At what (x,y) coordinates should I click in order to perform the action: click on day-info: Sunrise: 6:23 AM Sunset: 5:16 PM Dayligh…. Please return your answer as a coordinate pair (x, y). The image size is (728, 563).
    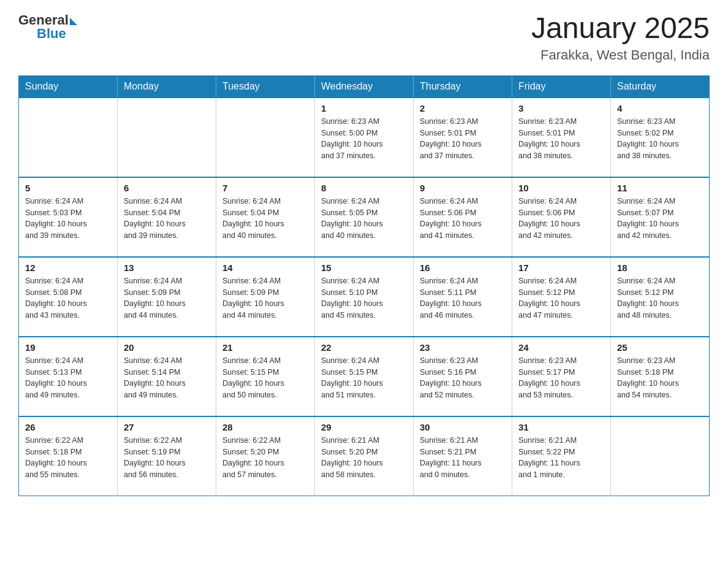
    Looking at the image, I should click on (463, 378).